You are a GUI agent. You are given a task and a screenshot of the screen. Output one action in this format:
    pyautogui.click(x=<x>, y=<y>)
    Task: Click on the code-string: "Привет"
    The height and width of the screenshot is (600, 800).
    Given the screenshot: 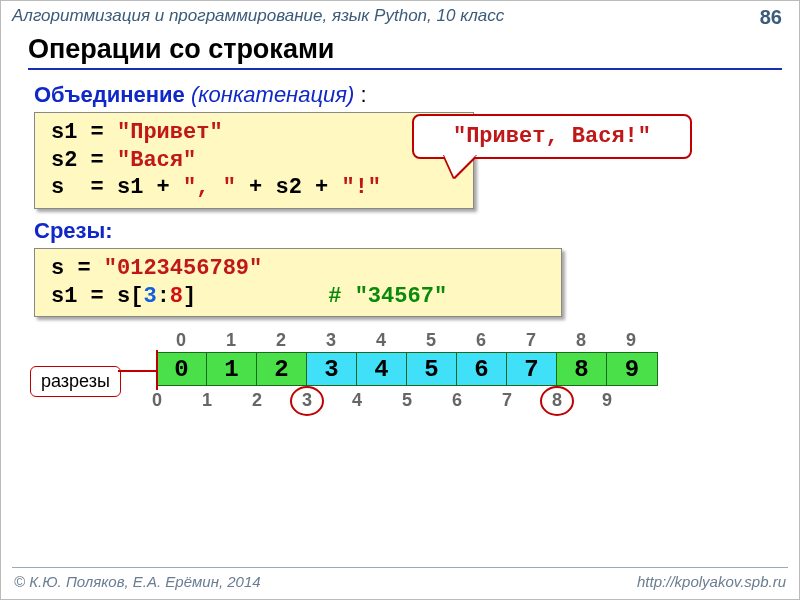 What is the action you would take?
    pyautogui.click(x=170, y=132)
    